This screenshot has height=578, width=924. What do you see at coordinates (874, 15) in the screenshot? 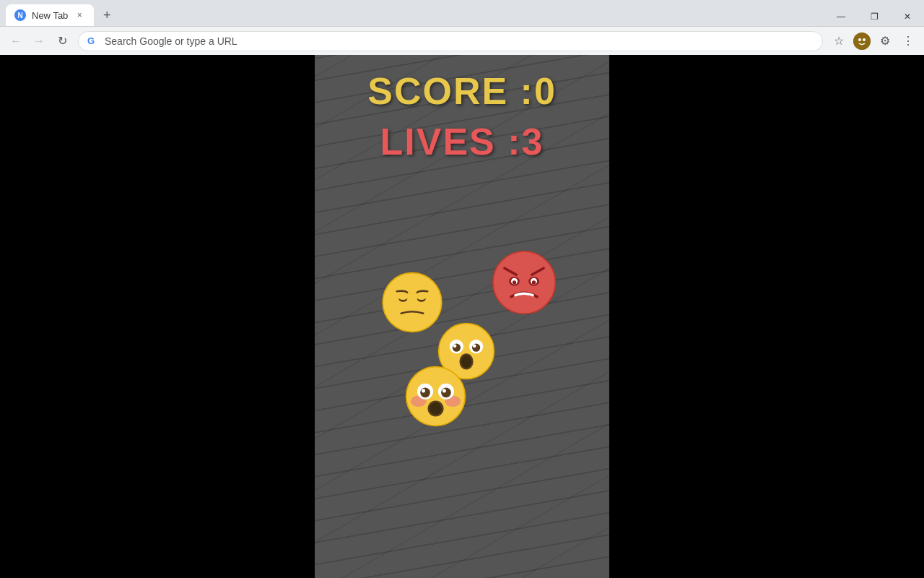
I see `window-controls: — ❐ ✕` at bounding box center [874, 15].